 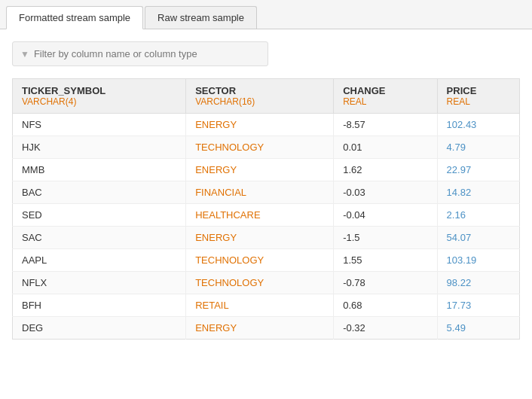 I want to click on cell-change: -0.04, so click(x=386, y=215).